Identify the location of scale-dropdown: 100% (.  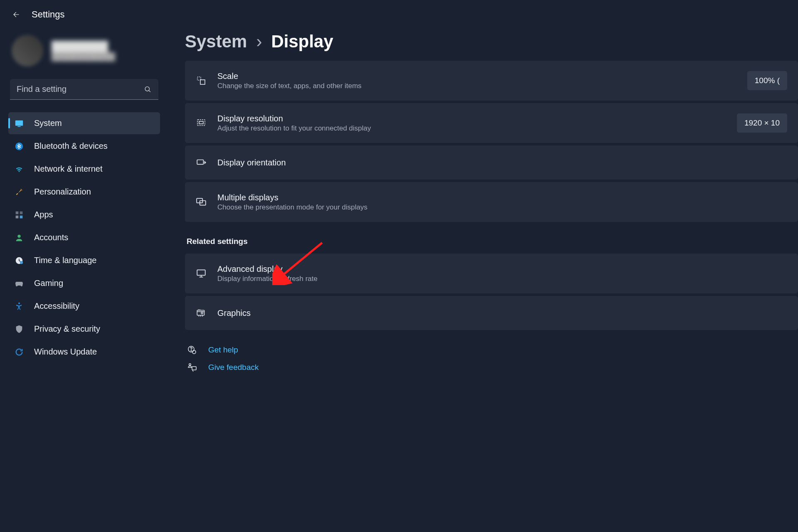
(767, 81).